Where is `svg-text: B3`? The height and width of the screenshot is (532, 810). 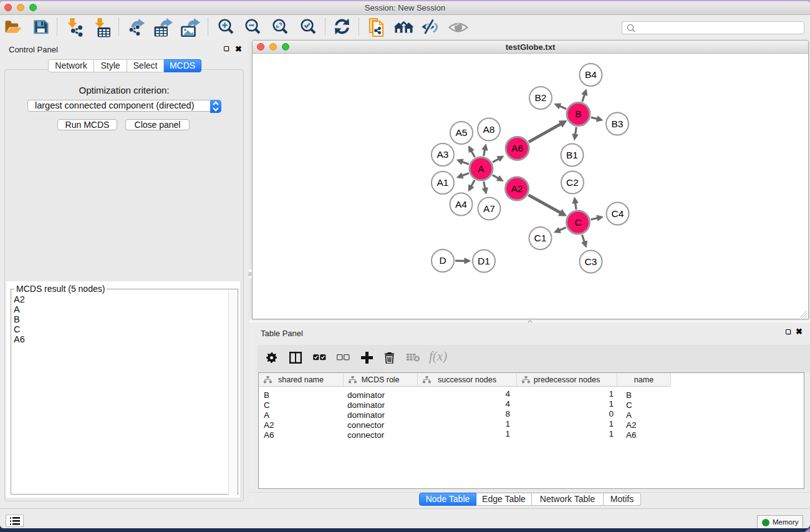 svg-text: B3 is located at coordinates (617, 123).